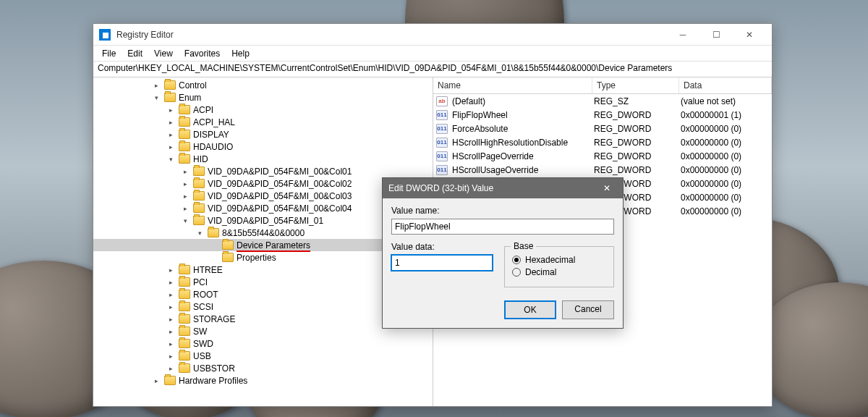 The height and width of the screenshot is (417, 868). Describe the element at coordinates (603, 85) in the screenshot. I see `list-header: Name Type Data` at that location.